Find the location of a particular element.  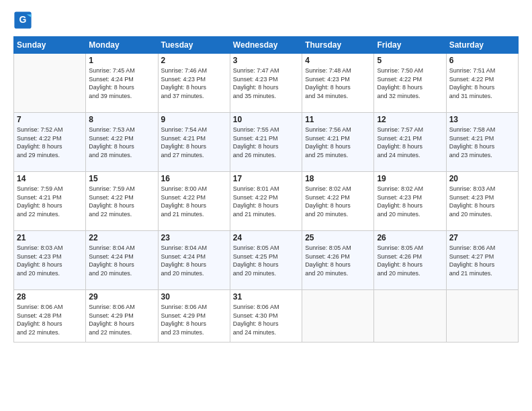

calendar-cell: 11Sunrise: 7:56 AM Sunset: 4:21 PM Dayli… is located at coordinates (339, 142).